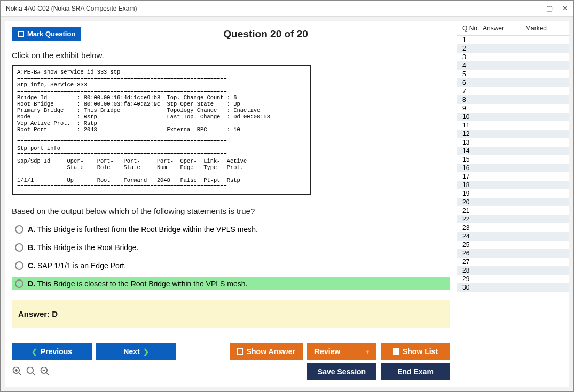 This screenshot has height=392, width=574. What do you see at coordinates (513, 125) in the screenshot?
I see `question-row: 11` at bounding box center [513, 125].